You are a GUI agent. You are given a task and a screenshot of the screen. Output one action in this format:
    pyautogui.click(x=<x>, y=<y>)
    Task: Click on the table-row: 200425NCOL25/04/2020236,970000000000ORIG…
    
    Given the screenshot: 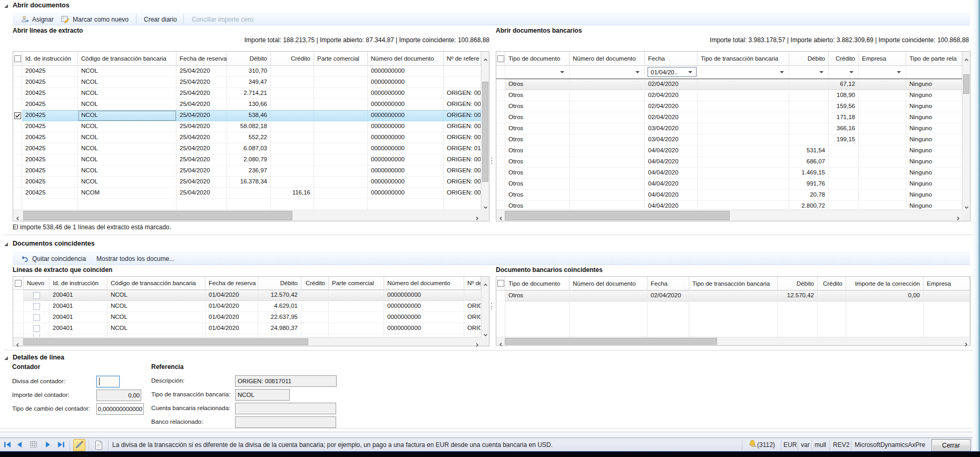 What is the action you would take?
    pyautogui.click(x=247, y=171)
    